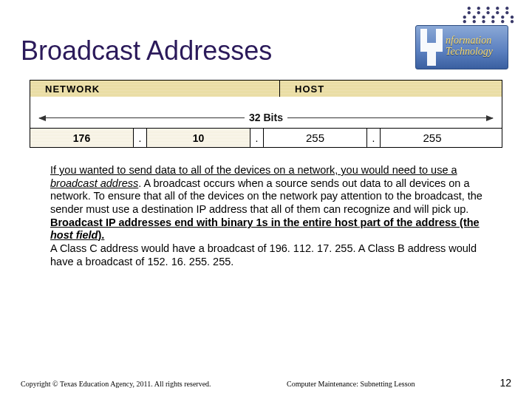 The image size is (532, 399). What do you see at coordinates (266, 112) in the screenshot?
I see `bits-row: 32 Bits` at bounding box center [266, 112].